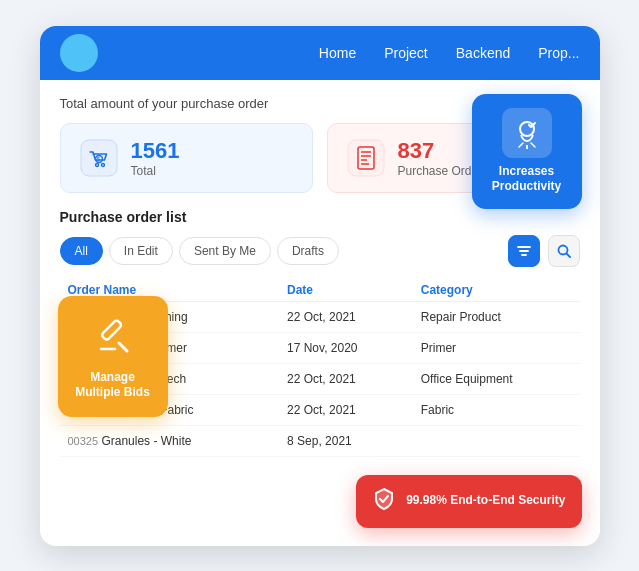 This screenshot has height=571, width=639. I want to click on tab-drafts: Drafts, so click(308, 251).